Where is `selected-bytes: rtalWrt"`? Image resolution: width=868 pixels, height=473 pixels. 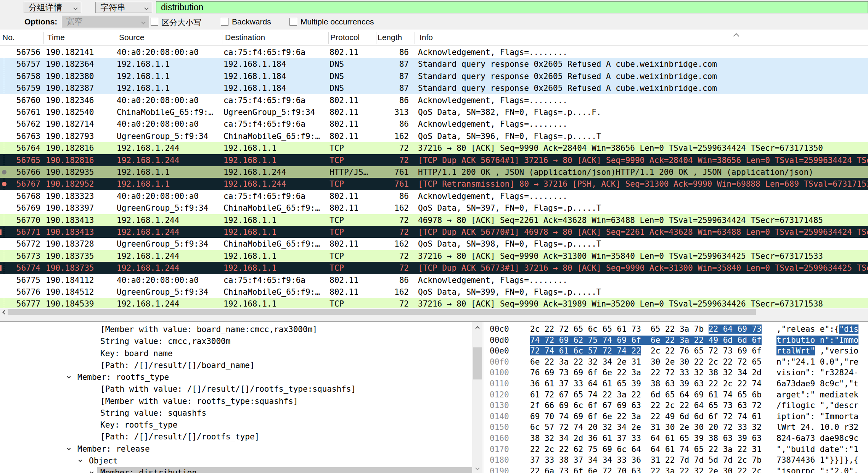
selected-bytes: rtalWrt" is located at coordinates (796, 351).